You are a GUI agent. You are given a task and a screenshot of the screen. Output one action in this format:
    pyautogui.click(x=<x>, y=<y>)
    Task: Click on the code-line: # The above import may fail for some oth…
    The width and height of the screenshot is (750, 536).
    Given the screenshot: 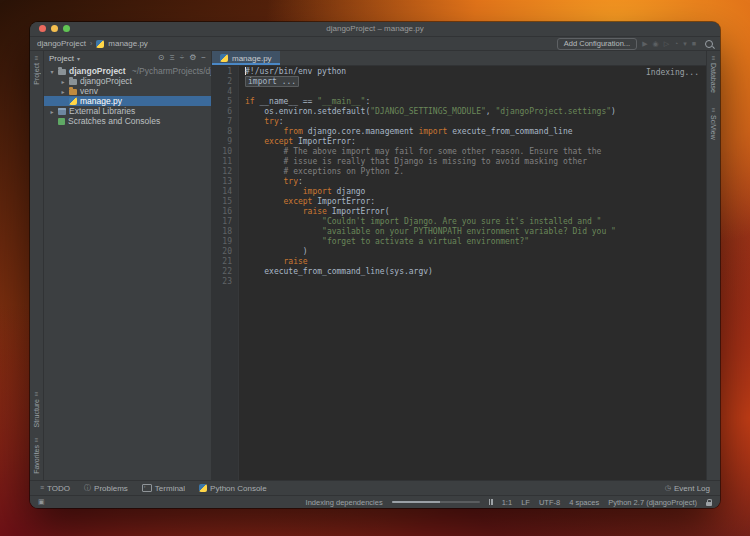 What is the action you would take?
    pyautogui.click(x=472, y=152)
    